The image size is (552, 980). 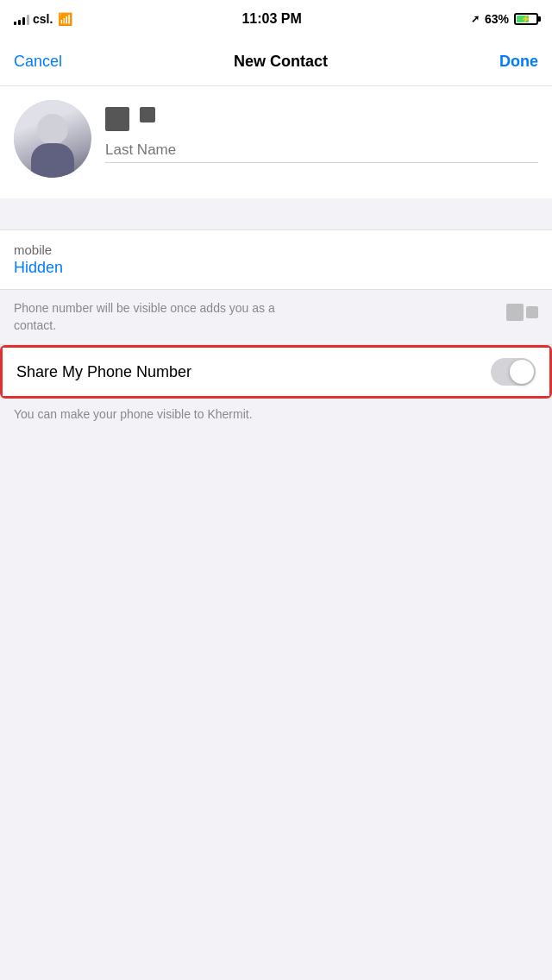 I want to click on wifi-icon: 📶, so click(x=66, y=19).